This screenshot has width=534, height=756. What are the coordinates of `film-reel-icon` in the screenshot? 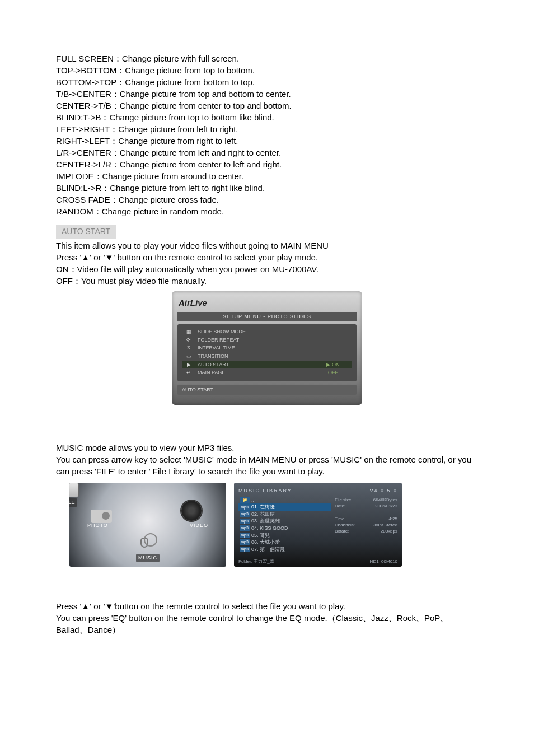 It's located at (191, 511).